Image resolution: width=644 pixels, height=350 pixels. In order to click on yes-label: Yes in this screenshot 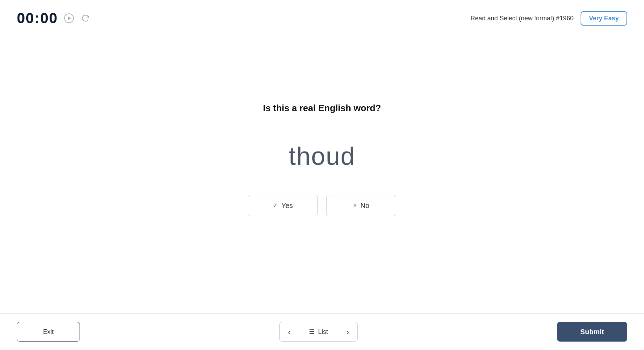, I will do `click(287, 206)`.